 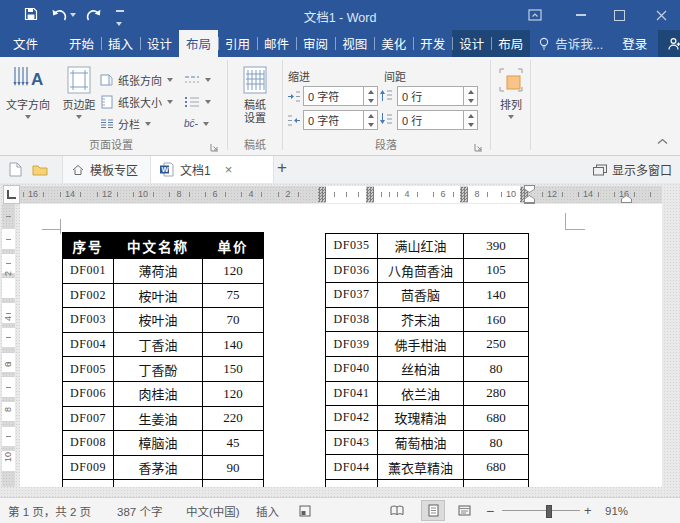 What do you see at coordinates (79, 99) in the screenshot?
I see `margins-button: 页边距` at bounding box center [79, 99].